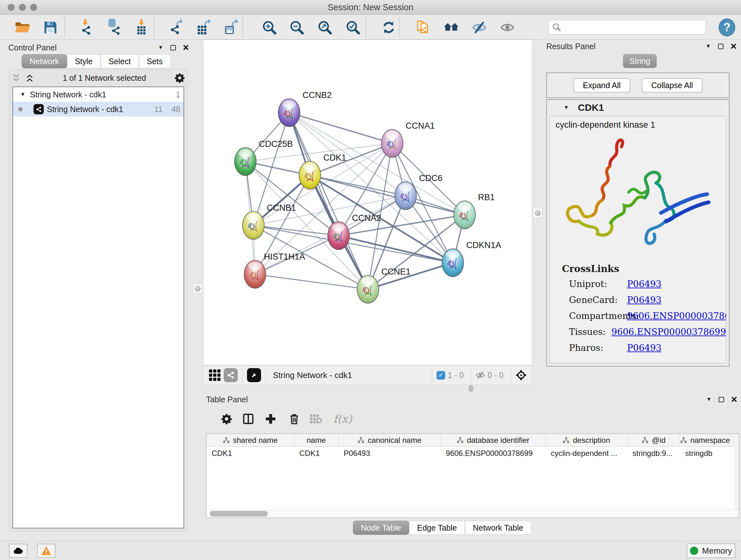 This screenshot has height=560, width=741. I want to click on tab-sets: Sets, so click(155, 61).